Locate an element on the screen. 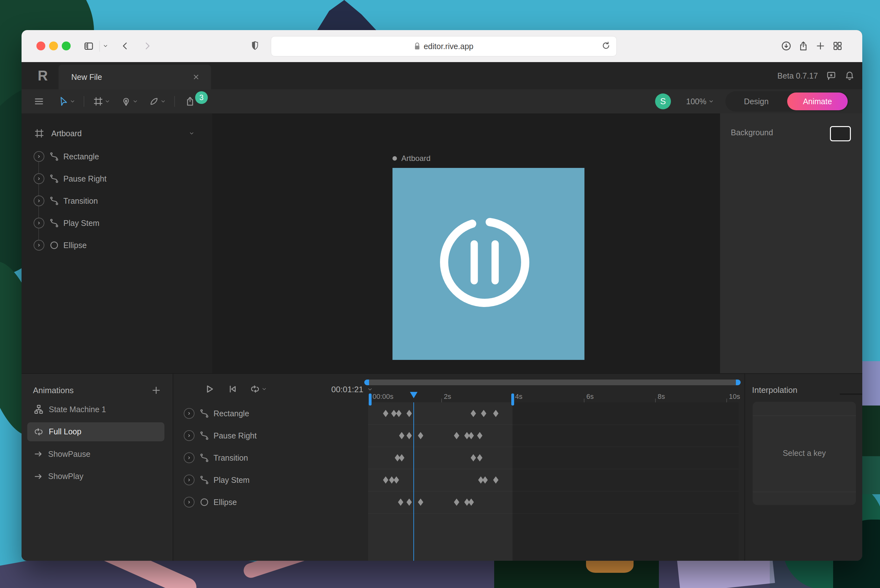 The image size is (880, 588). loop-mode-button is located at coordinates (259, 389).